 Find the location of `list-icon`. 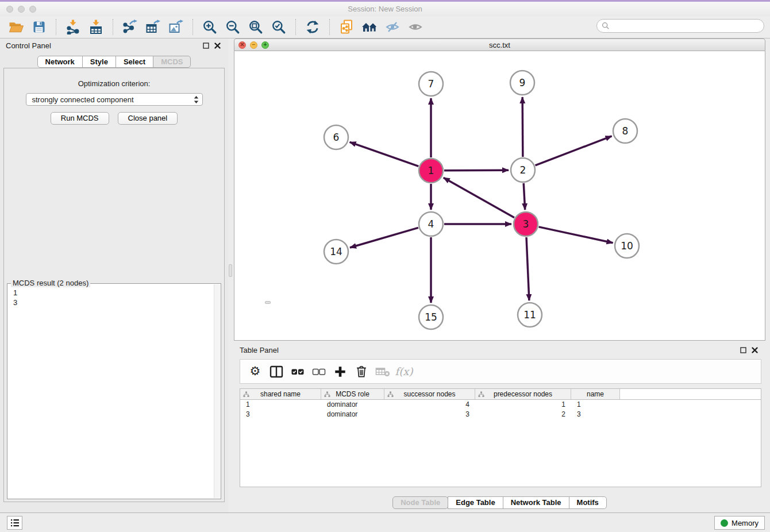

list-icon is located at coordinates (15, 523).